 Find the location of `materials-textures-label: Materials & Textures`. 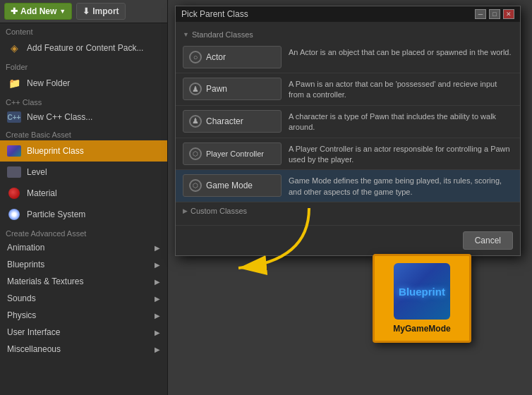

materials-textures-label: Materials & Textures is located at coordinates (45, 281).